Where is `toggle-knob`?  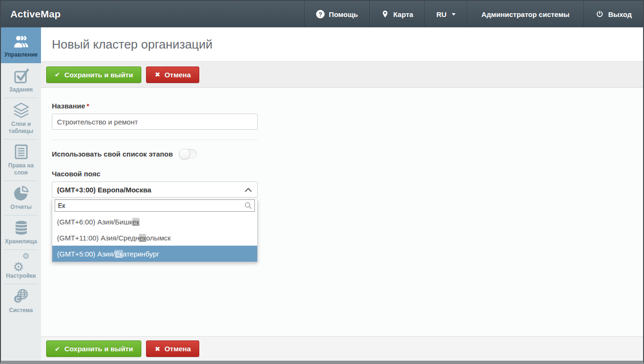
toggle-knob is located at coordinates (185, 154).